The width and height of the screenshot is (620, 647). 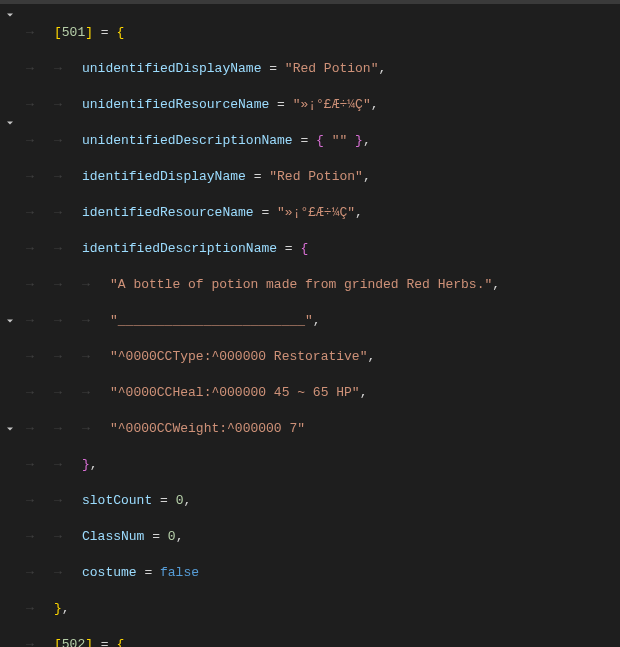 I want to click on code-line: → → },, so click(x=323, y=465).